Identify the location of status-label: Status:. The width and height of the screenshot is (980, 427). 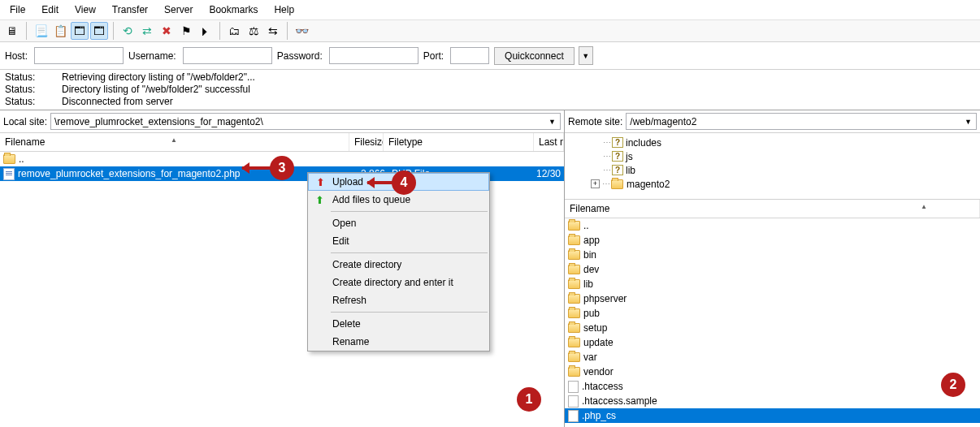
(33, 78).